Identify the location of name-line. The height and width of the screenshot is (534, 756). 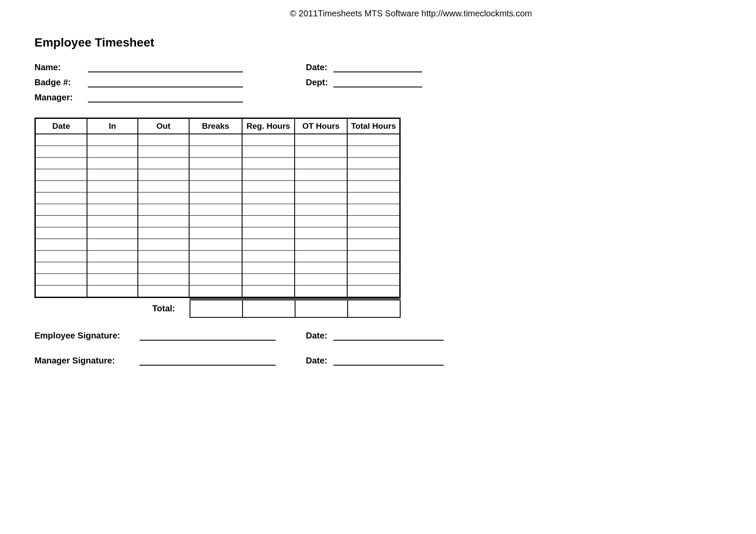
(165, 68).